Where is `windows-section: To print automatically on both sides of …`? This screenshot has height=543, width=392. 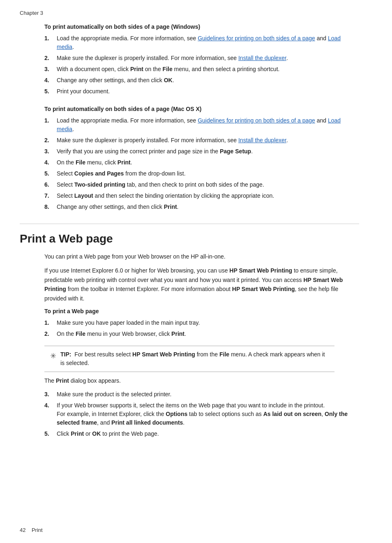
windows-section: To print automatically on both sides of … is located at coordinates (189, 60).